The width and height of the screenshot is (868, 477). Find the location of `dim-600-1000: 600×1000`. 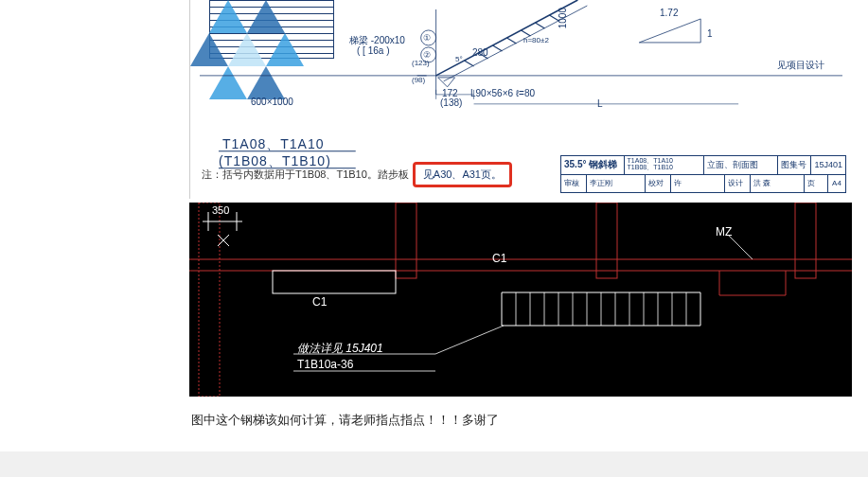

dim-600-1000: 600×1000 is located at coordinates (273, 102).